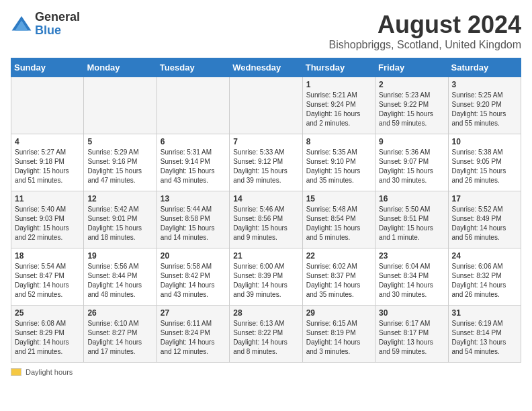  What do you see at coordinates (339, 106) in the screenshot?
I see `cell-1-4: 1Sunrise: 5:21 AM Sunset: 9:24 PM Daylig…` at bounding box center [339, 106].